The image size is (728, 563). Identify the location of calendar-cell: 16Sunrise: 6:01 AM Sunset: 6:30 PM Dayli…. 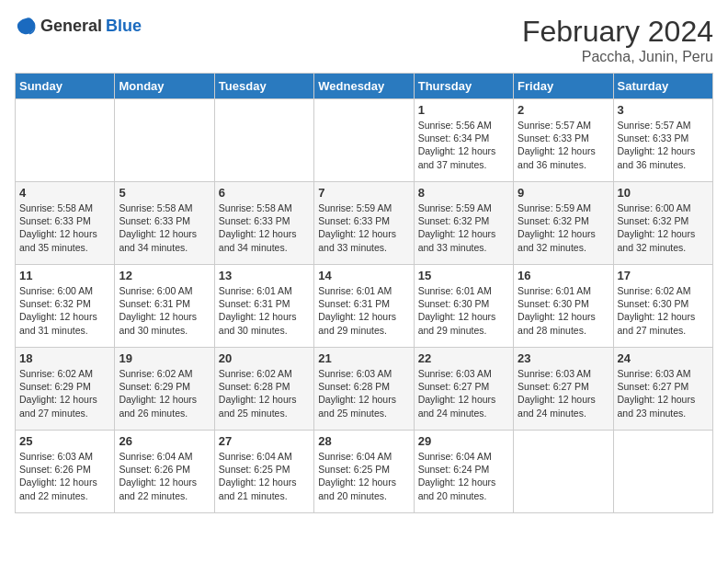
(563, 306).